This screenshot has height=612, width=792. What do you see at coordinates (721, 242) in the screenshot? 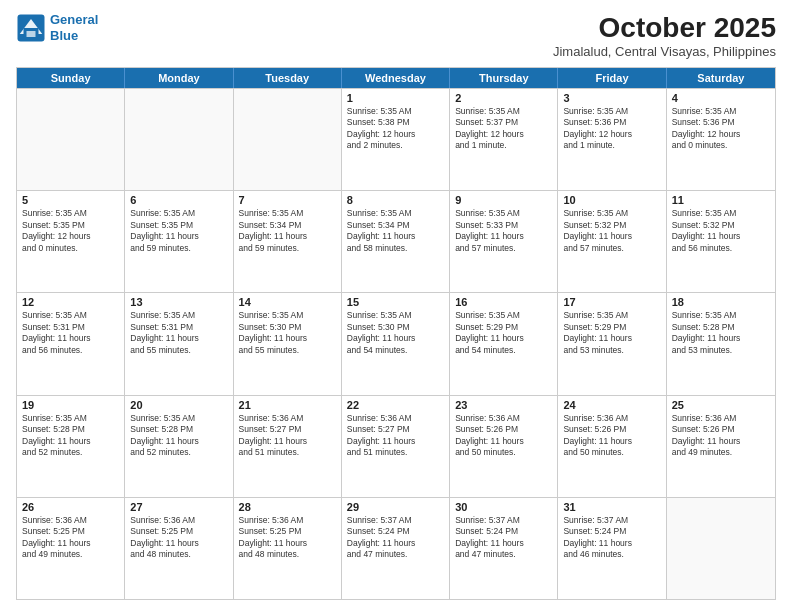
I see `day-cell-11: 11Sunrise: 5:35 AM Sunset: 5:32 PM Dayli…` at bounding box center [721, 242].